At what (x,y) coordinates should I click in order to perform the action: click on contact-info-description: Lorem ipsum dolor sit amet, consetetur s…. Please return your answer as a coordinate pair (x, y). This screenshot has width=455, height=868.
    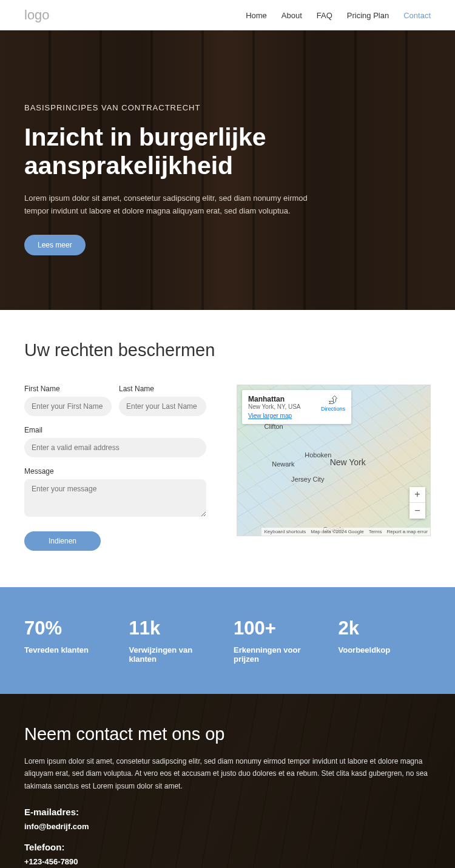
    Looking at the image, I should click on (228, 774).